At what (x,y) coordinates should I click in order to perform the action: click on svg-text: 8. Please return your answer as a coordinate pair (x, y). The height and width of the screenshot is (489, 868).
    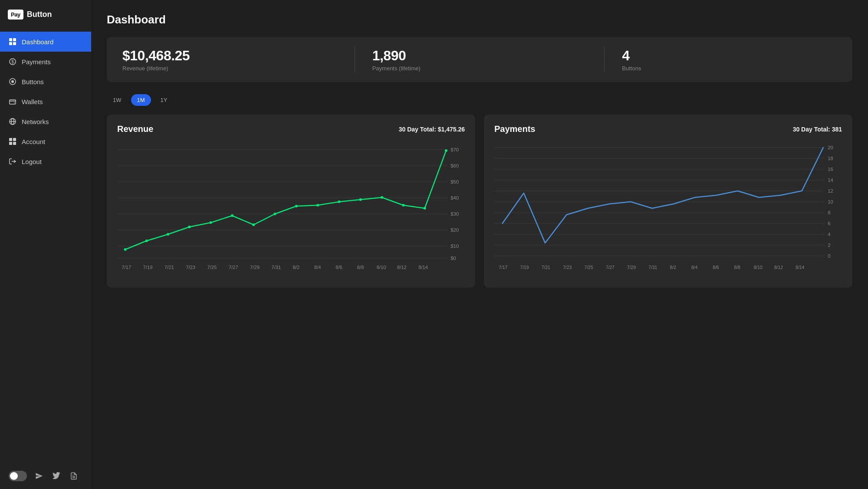
    Looking at the image, I should click on (829, 213).